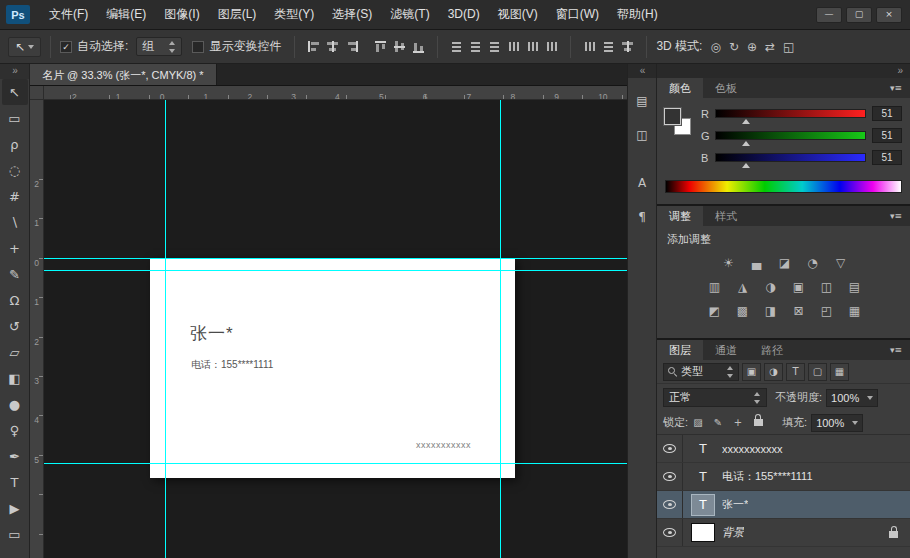 The image size is (910, 558). Describe the element at coordinates (15, 456) in the screenshot. I see `tool-pen: ✒` at that location.